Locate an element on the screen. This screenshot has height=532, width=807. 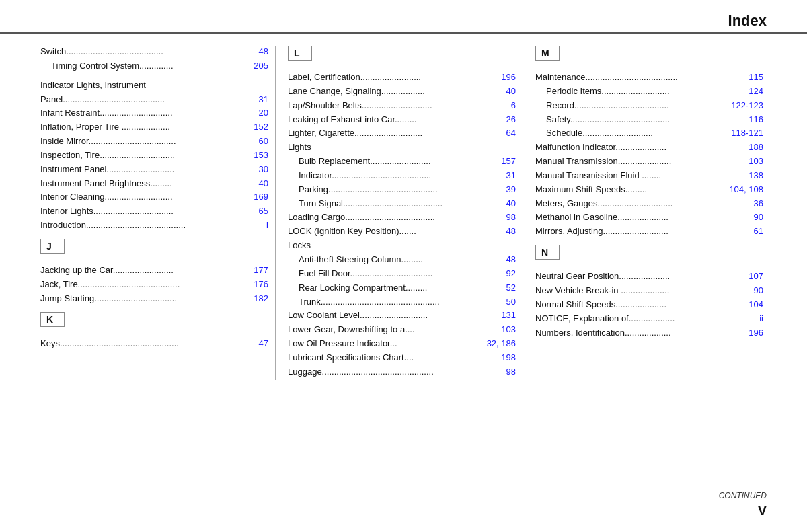
entry-safety: Safety..................................… is located at coordinates (650, 120).